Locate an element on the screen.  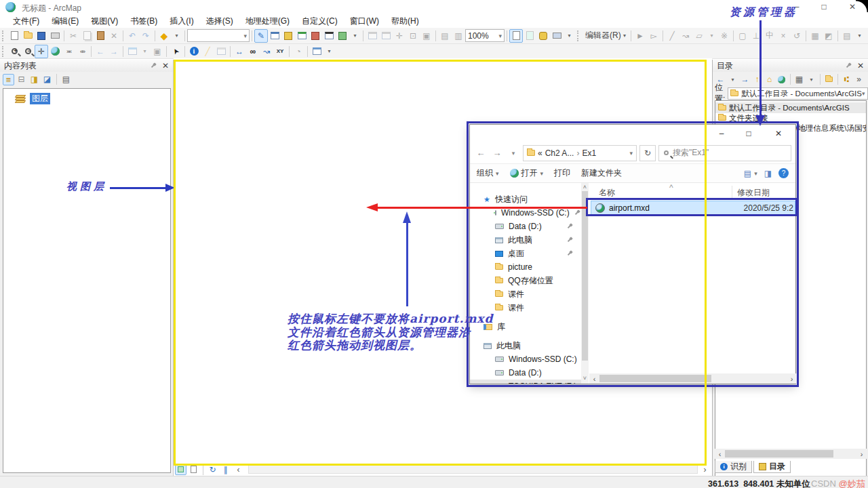
cut-polygons-icon: 中 is located at coordinates (770, 36).